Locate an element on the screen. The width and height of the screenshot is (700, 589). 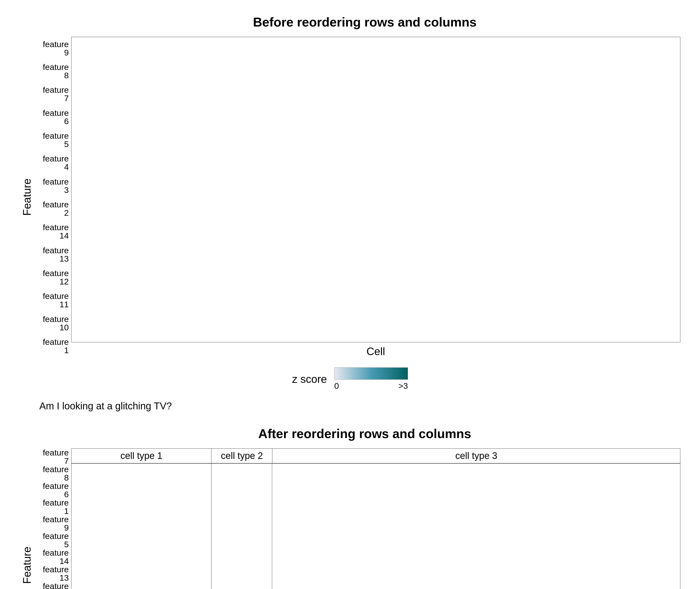
y-label2-feature-6: feature 6 is located at coordinates (53, 491).